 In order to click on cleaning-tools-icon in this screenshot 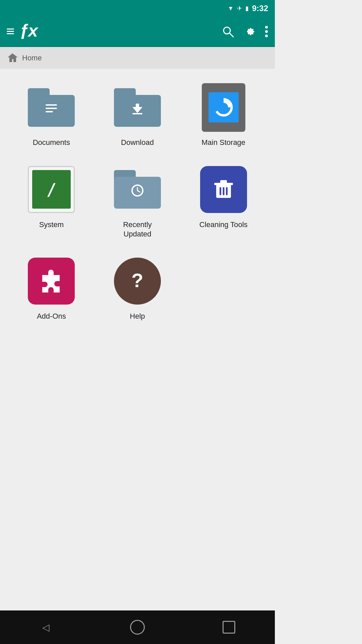, I will do `click(224, 190)`.